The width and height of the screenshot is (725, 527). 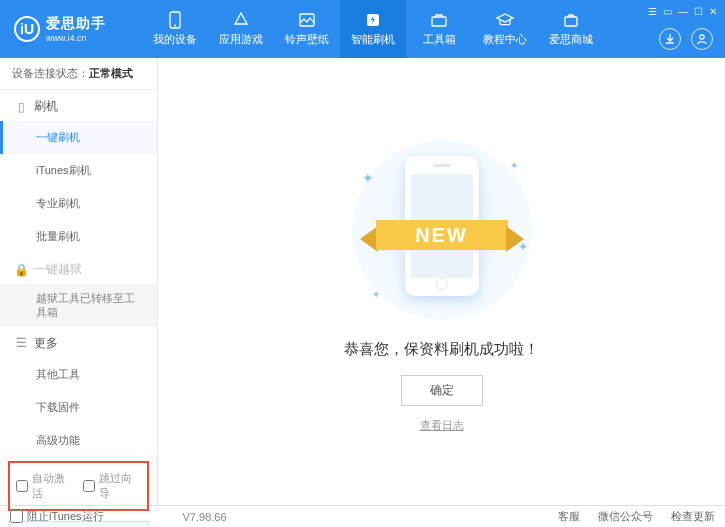 I want to click on download-icon, so click(x=670, y=39).